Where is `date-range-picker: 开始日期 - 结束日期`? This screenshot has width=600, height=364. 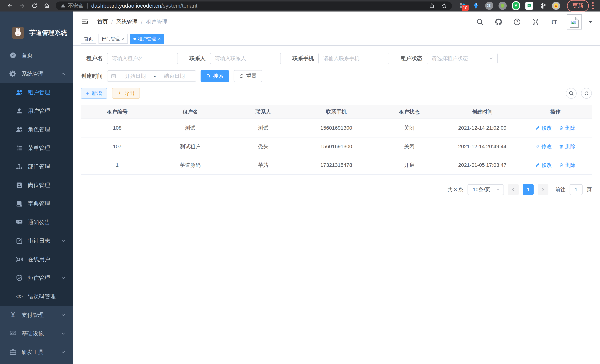 date-range-picker: 开始日期 - 结束日期 is located at coordinates (151, 76).